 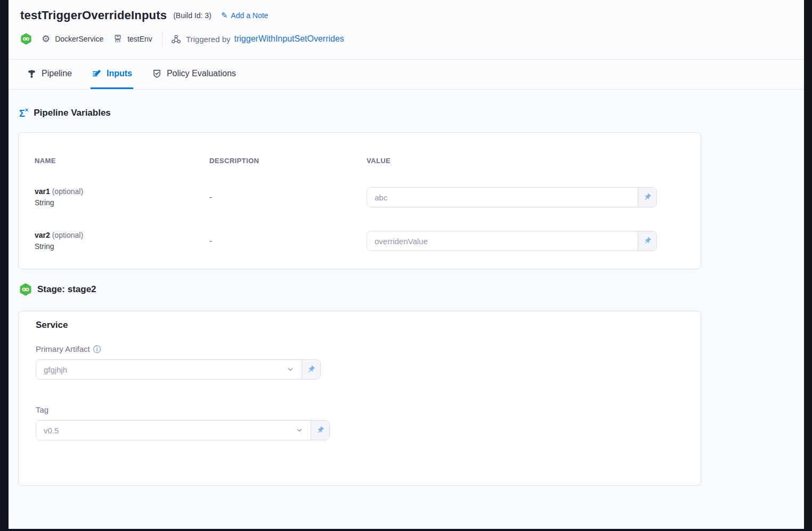 What do you see at coordinates (192, 15) in the screenshot?
I see `build-id: (Build Id: 3)` at bounding box center [192, 15].